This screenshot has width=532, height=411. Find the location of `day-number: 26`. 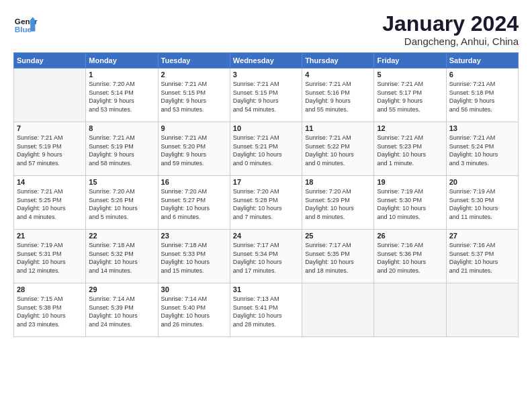

day-number: 26 is located at coordinates (410, 236).